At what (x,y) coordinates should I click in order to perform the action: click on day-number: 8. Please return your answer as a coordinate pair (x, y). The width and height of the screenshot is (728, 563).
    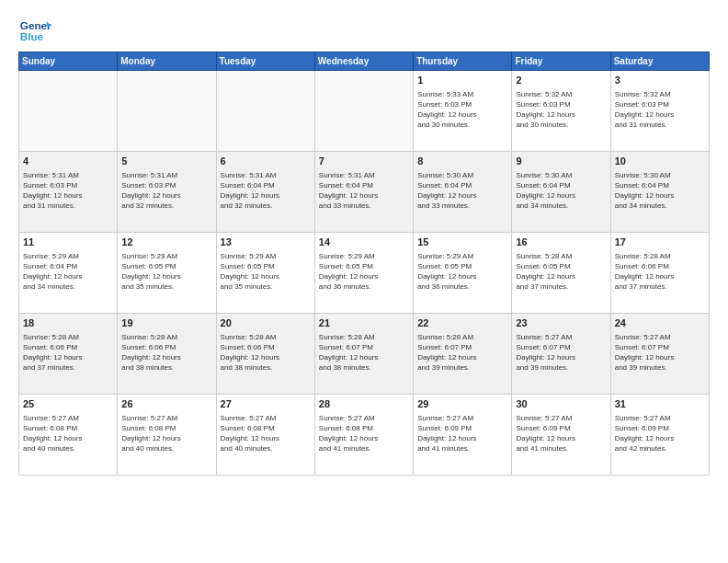
    Looking at the image, I should click on (462, 162).